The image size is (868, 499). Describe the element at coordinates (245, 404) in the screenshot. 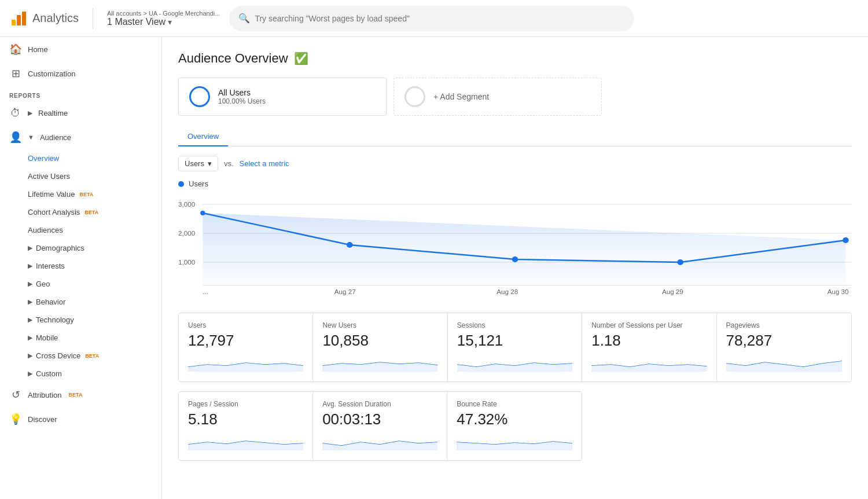

I see `metric-label-pages-session: Pages / Session` at that location.